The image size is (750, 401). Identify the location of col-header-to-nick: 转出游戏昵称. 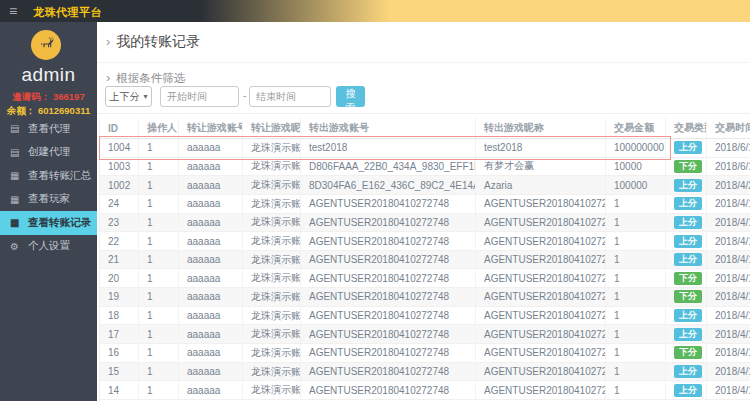
(540, 128).